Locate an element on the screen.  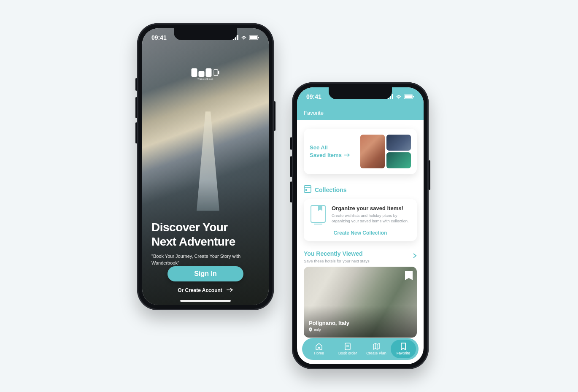
collections-heading: Collections is located at coordinates (360, 190).